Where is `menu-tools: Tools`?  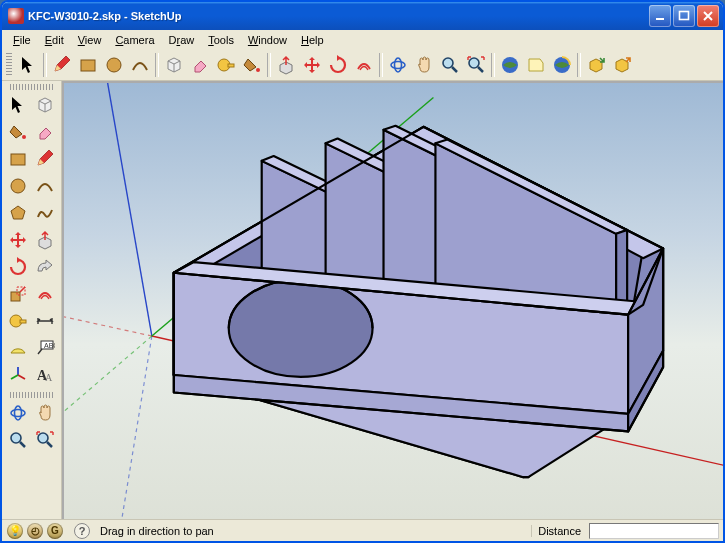
menu-tools: Tools is located at coordinates (221, 40).